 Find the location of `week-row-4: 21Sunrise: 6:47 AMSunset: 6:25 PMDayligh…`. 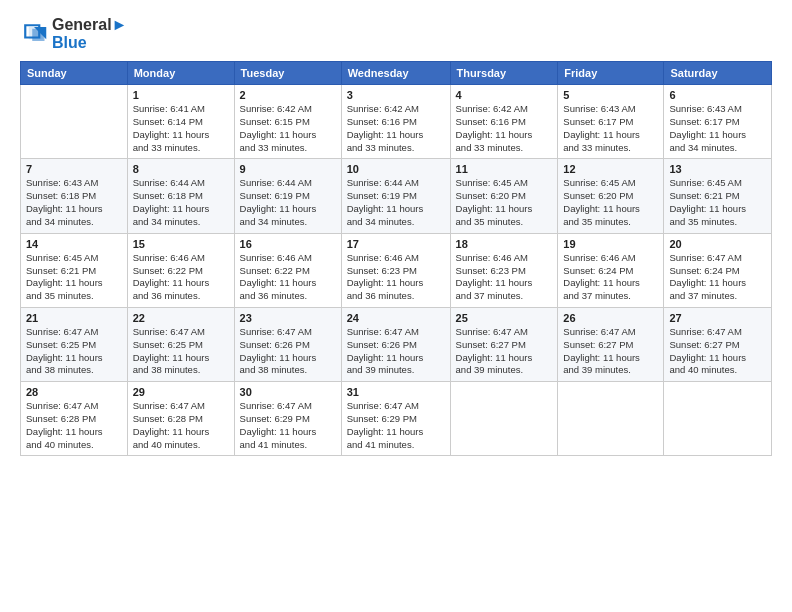

week-row-4: 21Sunrise: 6:47 AMSunset: 6:25 PMDayligh… is located at coordinates (396, 344).